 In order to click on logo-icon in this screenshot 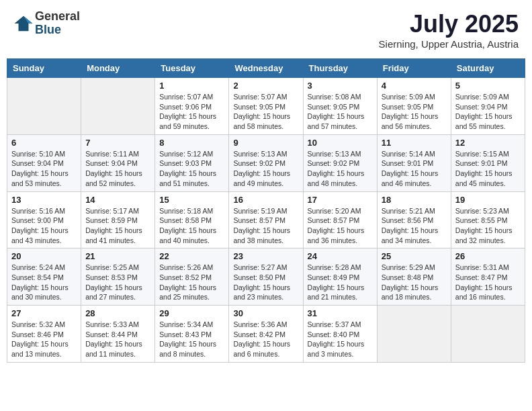, I will do `click(24, 24)`.